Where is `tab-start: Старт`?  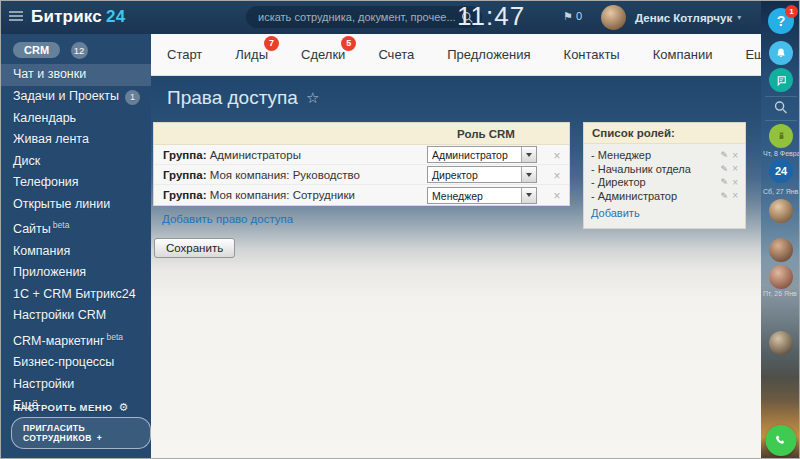
tab-start: Старт is located at coordinates (184, 54).